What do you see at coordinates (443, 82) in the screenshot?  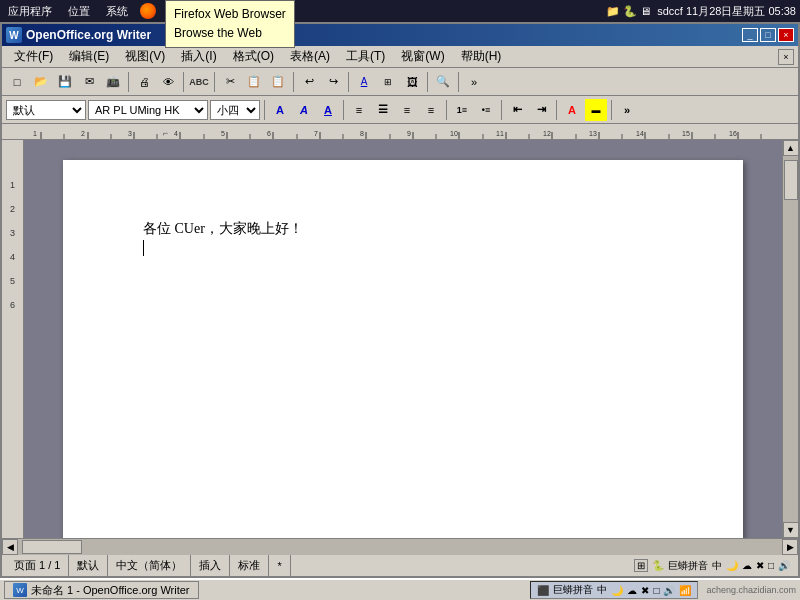 I see `find-button: 🔍` at bounding box center [443, 82].